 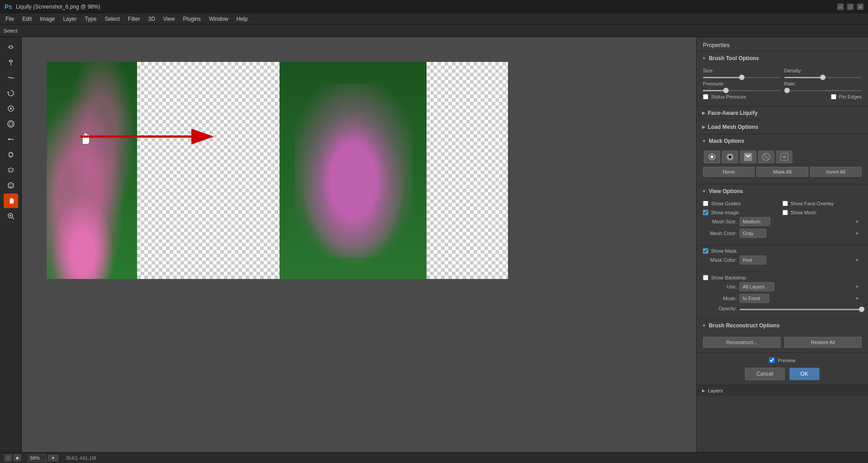 What do you see at coordinates (860, 7) in the screenshot?
I see `close-button: ✕` at bounding box center [860, 7].